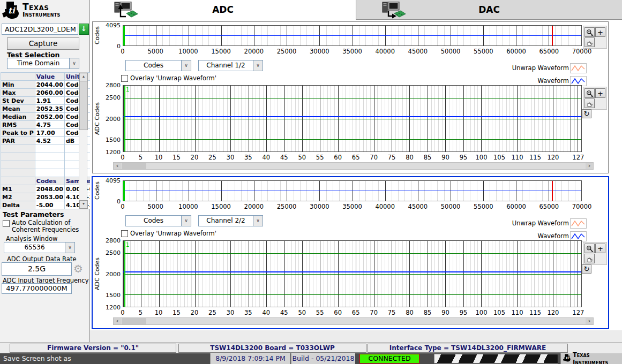  Describe the element at coordinates (36, 289) in the screenshot. I see `adc-input-freq-input: 497.770000000M` at that location.